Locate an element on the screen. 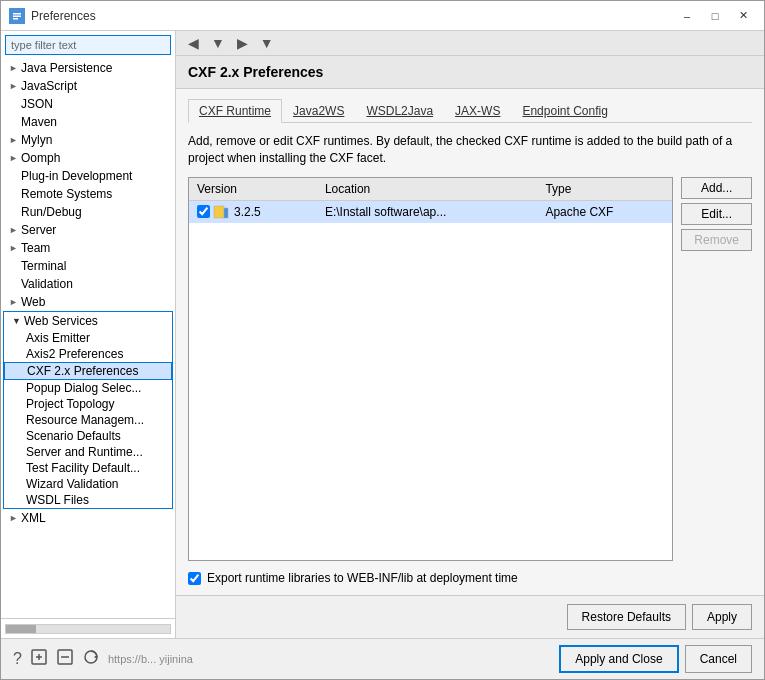 The image size is (765, 680). col-version: Version is located at coordinates (253, 190).